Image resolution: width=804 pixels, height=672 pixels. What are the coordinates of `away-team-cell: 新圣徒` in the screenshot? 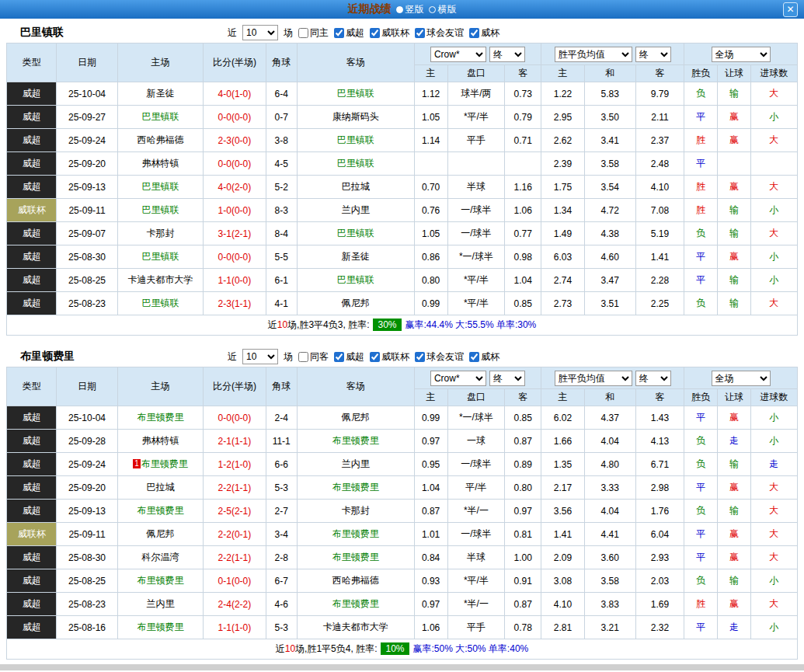 It's located at (356, 257).